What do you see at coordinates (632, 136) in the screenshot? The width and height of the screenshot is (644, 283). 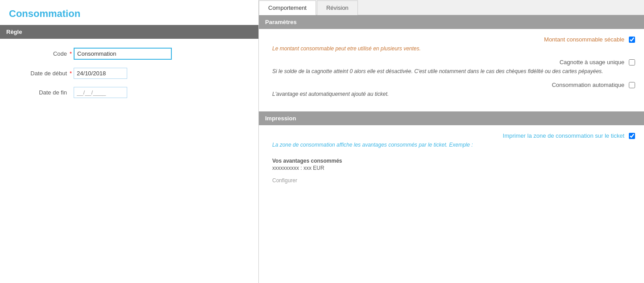 I see `param-checkbox-impression` at bounding box center [632, 136].